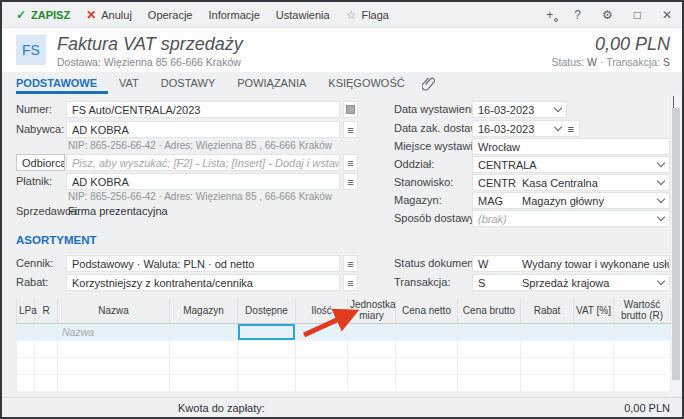 The height and width of the screenshot is (419, 684). What do you see at coordinates (342, 50) in the screenshot?
I see `document-header: FS Faktura VAT sprzedaży Dostawa: Więzie…` at bounding box center [342, 50].